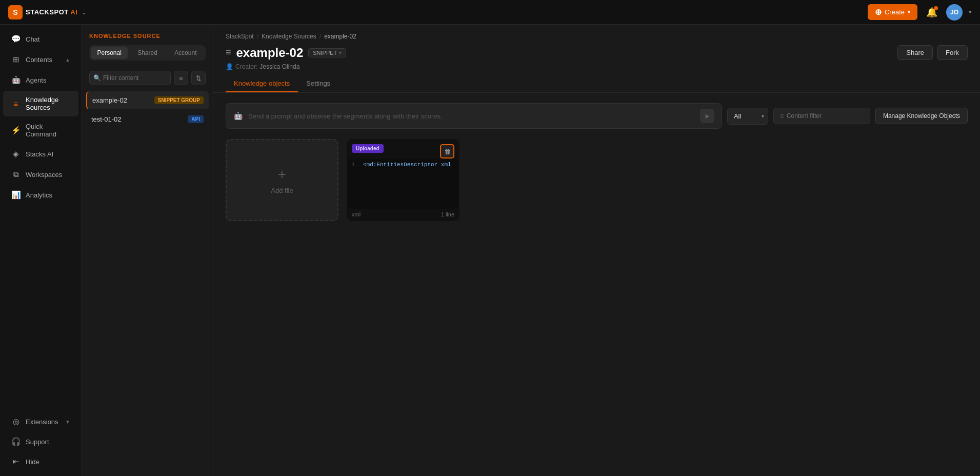 Image resolution: width=980 pixels, height=476 pixels. Describe the element at coordinates (181, 78) in the screenshot. I see `filter-button: ≡` at that location.